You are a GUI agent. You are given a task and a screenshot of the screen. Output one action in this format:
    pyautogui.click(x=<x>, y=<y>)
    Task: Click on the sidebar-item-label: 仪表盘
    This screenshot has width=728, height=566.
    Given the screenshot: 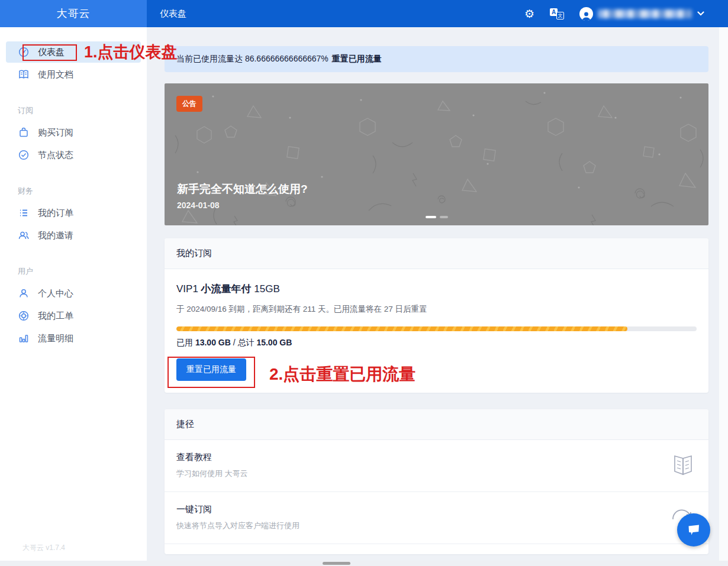 What is the action you would take?
    pyautogui.click(x=51, y=52)
    